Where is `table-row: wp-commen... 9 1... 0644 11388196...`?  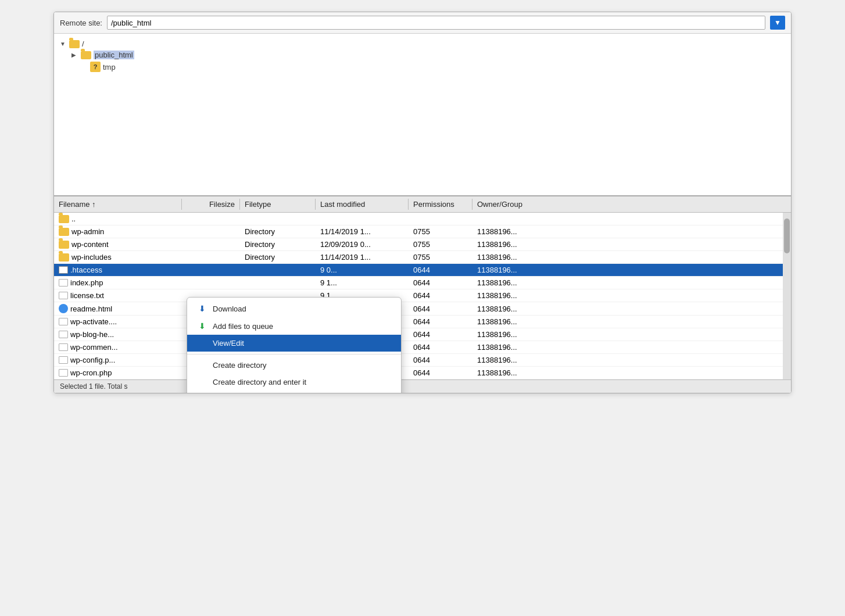
table-row: wp-commen... 9 1... 0644 11388196... is located at coordinates (422, 348).